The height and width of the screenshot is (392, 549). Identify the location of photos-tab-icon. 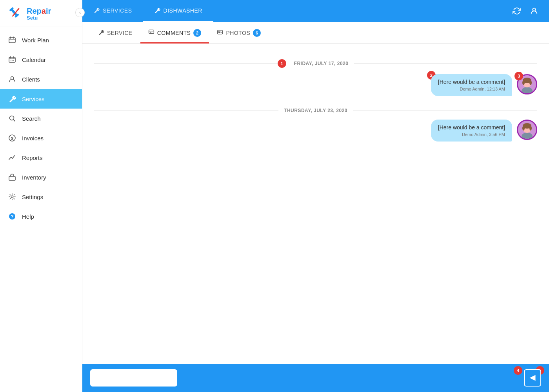
(220, 33).